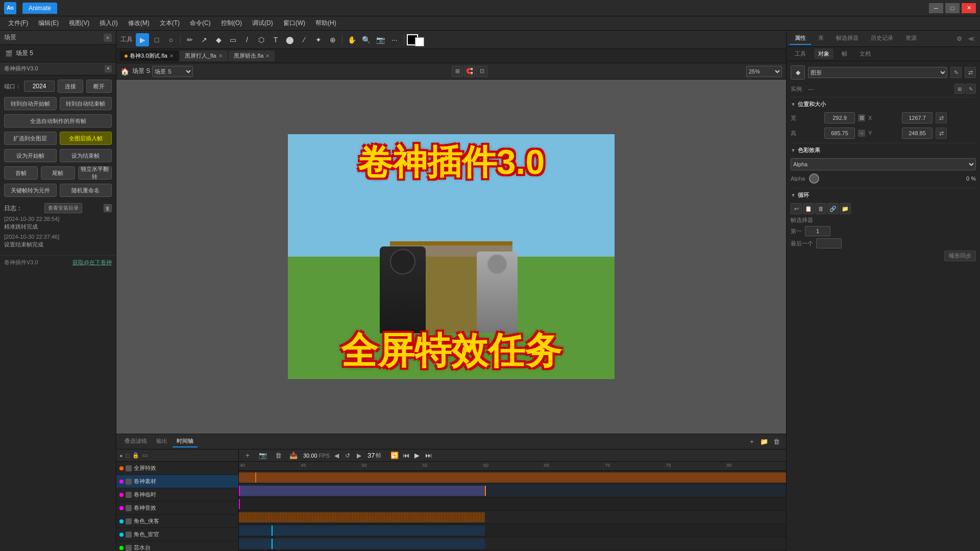 The image size is (980, 551). I want to click on doc-tab-2: 黑屏打人_fla ✕, so click(204, 56).